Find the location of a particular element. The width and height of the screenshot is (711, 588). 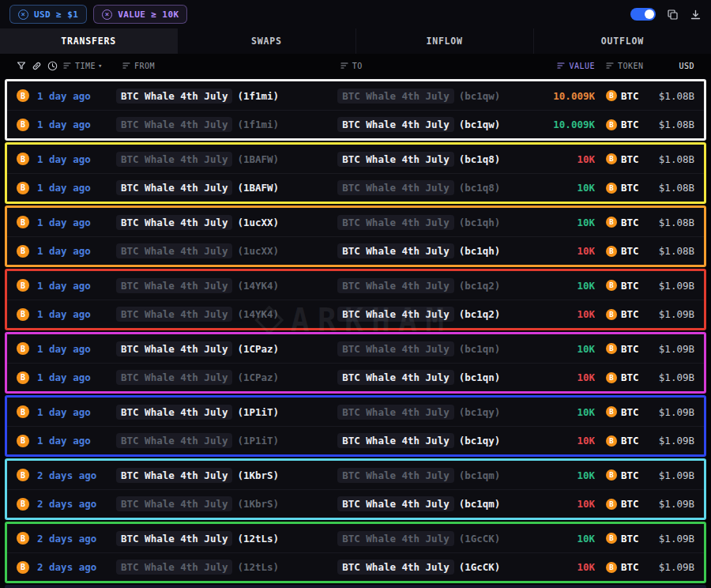

token-symbol: BTC is located at coordinates (630, 315).